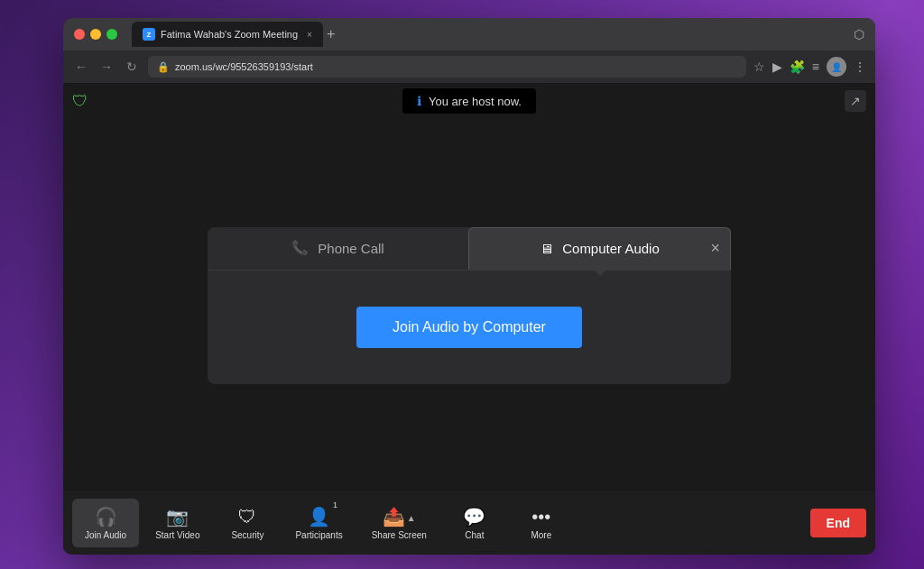  I want to click on bookmark-icon: ☆, so click(760, 67).